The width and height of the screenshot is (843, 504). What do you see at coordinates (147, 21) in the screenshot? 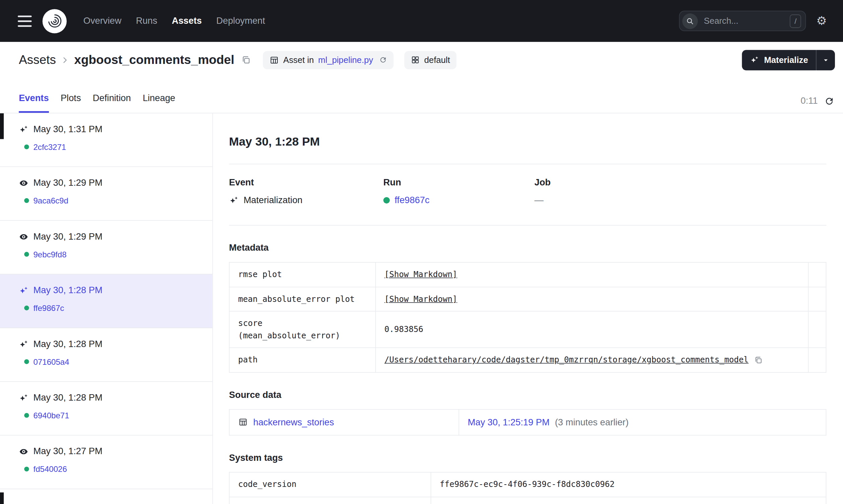
I see `nav-item-runs: Runs` at bounding box center [147, 21].